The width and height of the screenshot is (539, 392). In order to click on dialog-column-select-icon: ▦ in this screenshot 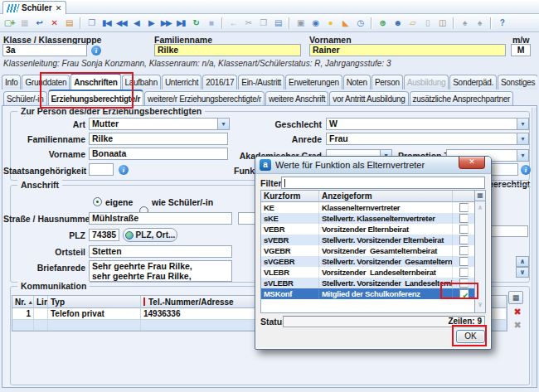, I will do `click(480, 196)`.